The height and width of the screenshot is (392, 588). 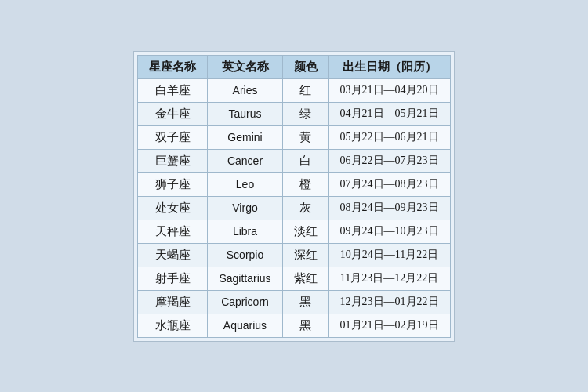 What do you see at coordinates (294, 137) in the screenshot?
I see `table-row: 双子座Gemini黄05月22日—06月21日` at bounding box center [294, 137].